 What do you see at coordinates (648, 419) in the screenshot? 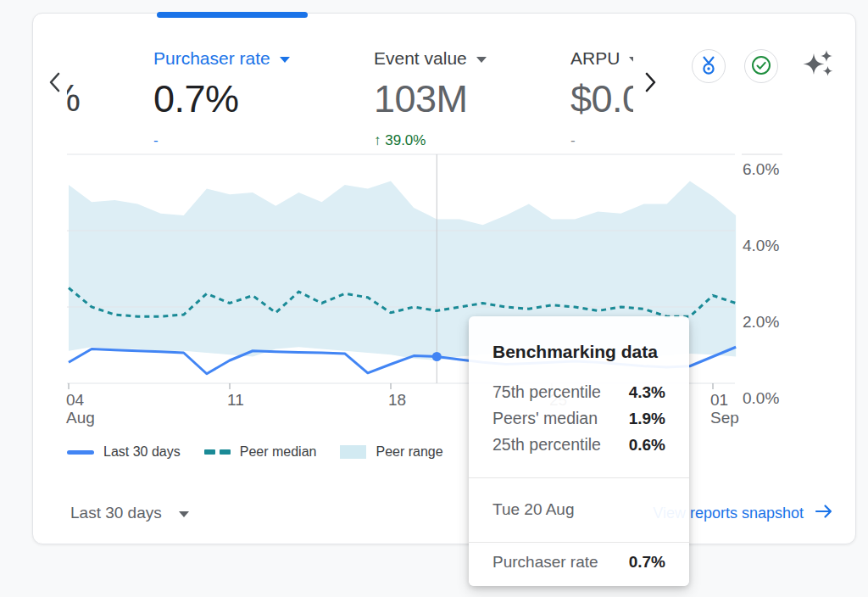
I see `tooltip-row-value: 1.9%` at bounding box center [648, 419].